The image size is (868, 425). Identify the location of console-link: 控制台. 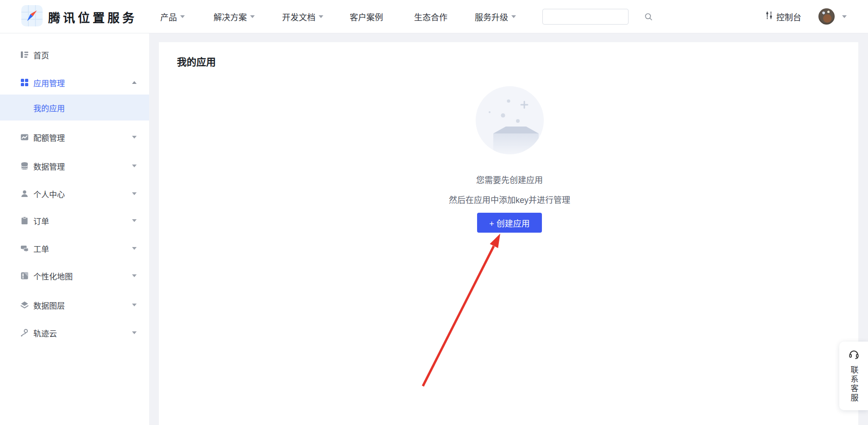
(783, 17).